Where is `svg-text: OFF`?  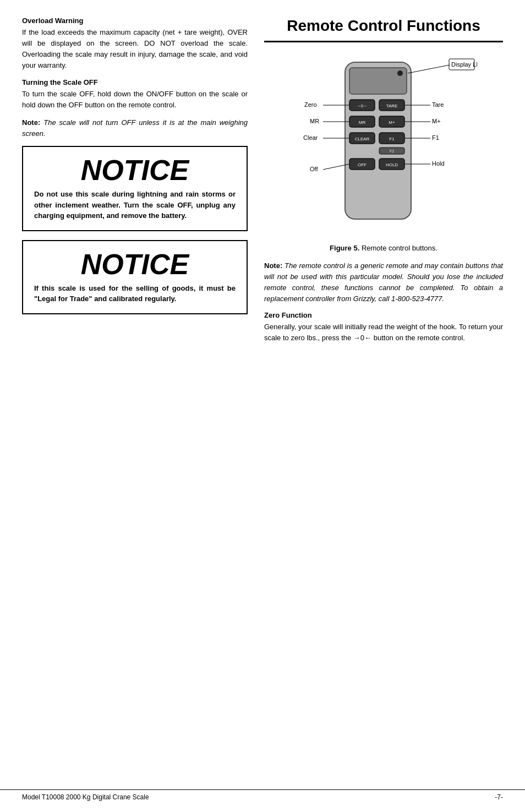
svg-text: OFF is located at coordinates (362, 165).